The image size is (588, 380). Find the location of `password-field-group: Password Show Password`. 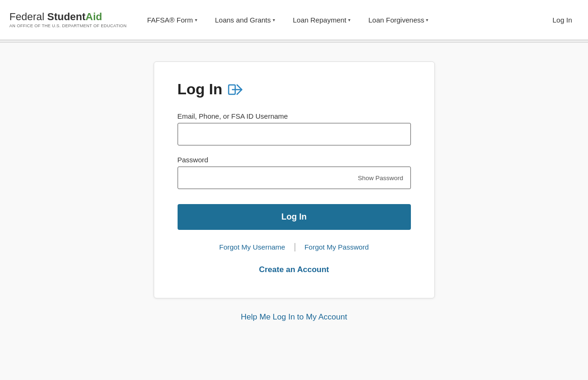

password-field-group: Password Show Password is located at coordinates (294, 173).